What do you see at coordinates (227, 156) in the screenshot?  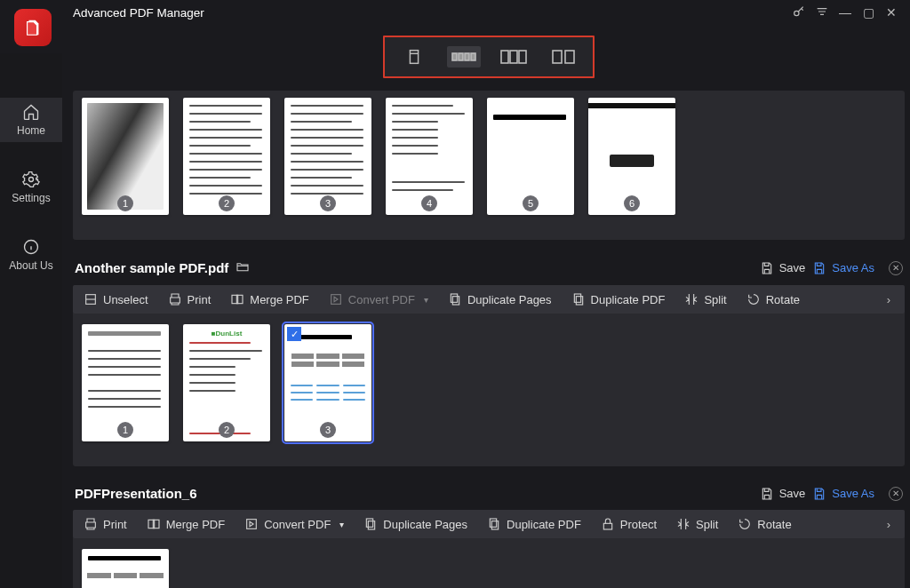 I see `page-thumb: 2` at bounding box center [227, 156].